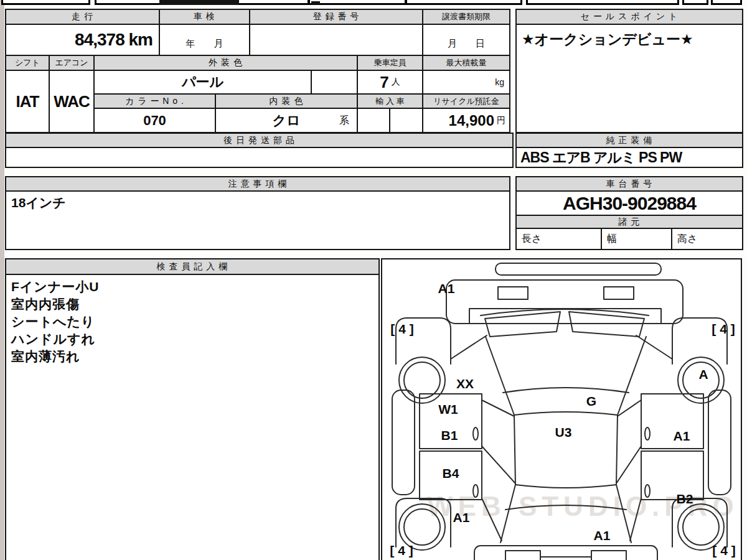 The width and height of the screenshot is (747, 560). I want to click on specs-header-label: 諸 元, so click(630, 222).